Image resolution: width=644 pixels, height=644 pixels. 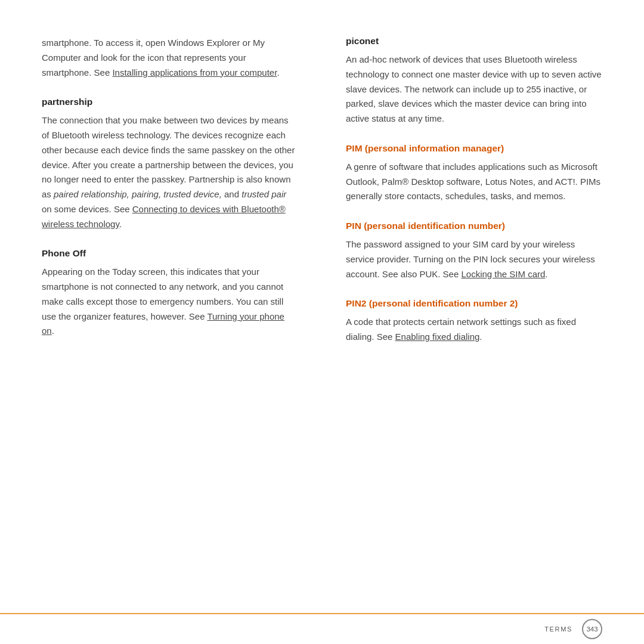 I want to click on footer-bar: TERMS 343, so click(x=322, y=628).